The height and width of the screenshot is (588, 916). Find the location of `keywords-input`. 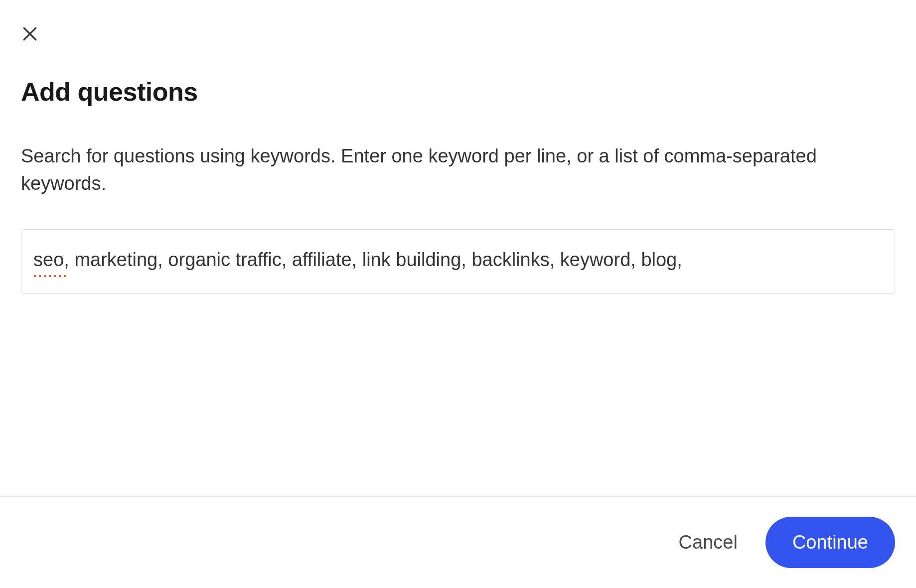

keywords-input is located at coordinates (458, 262).